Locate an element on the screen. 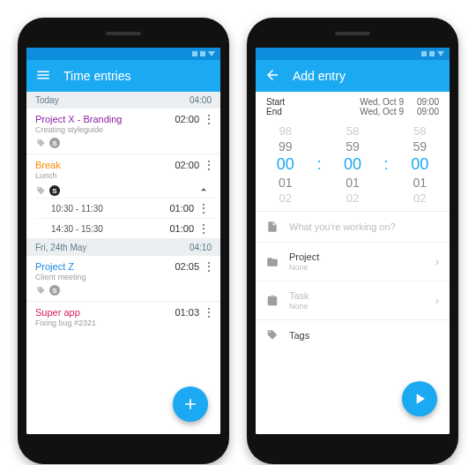 The height and width of the screenshot is (465, 476). entry-subtitle: Fixing bug #2321 is located at coordinates (125, 323).